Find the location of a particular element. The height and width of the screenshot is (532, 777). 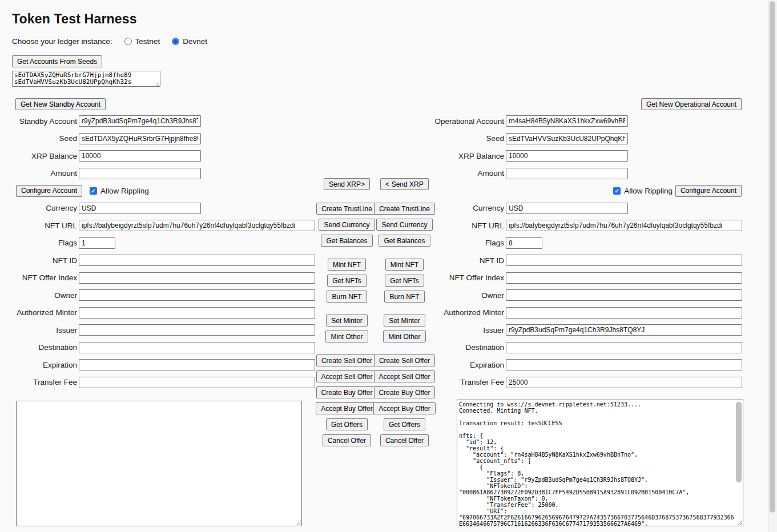

get-balances-standby-button: Get Balances is located at coordinates (347, 241).